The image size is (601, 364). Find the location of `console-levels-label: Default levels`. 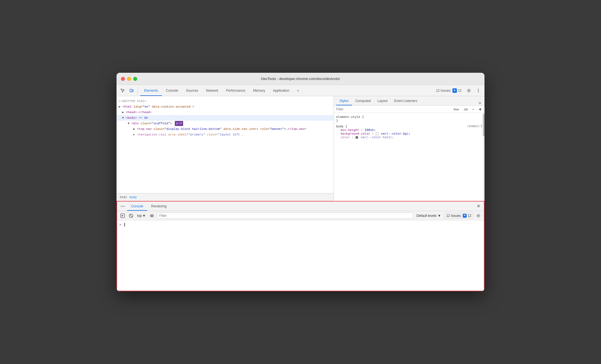

console-levels-label: Default levels is located at coordinates (426, 216).